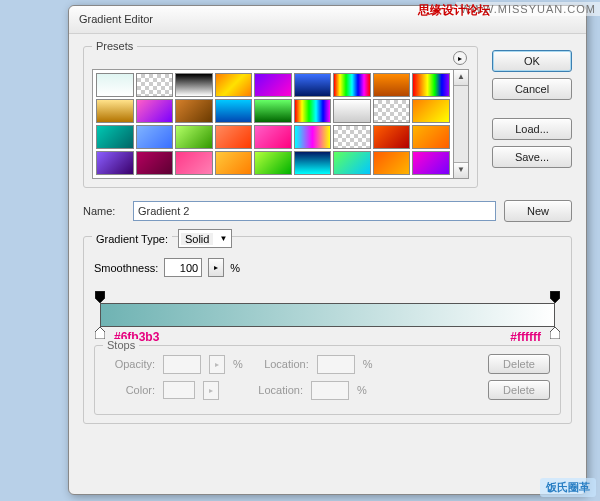 The height and width of the screenshot is (501, 600). Describe the element at coordinates (555, 297) in the screenshot. I see `opacity-stop-right` at that location.